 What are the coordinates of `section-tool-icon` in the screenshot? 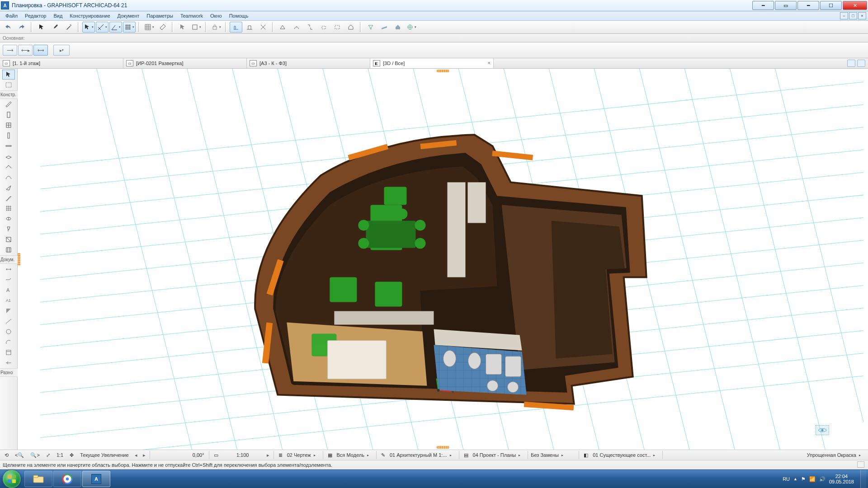 It's located at (9, 363).